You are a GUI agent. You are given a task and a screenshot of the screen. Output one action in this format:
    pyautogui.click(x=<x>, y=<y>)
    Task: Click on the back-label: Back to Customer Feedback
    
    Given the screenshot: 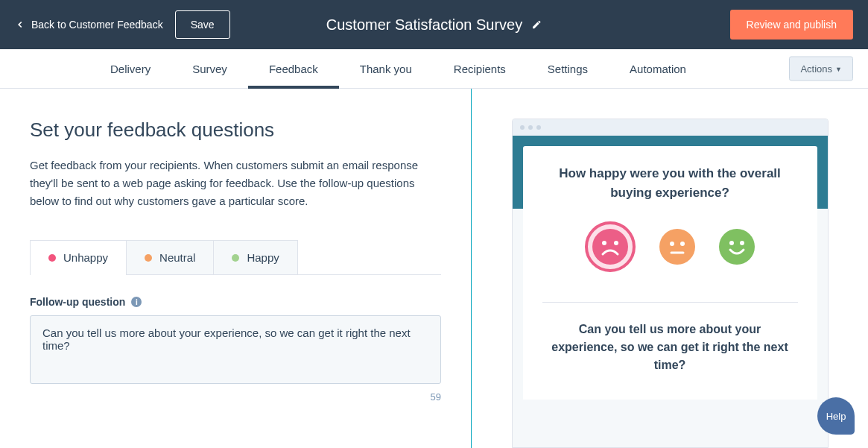 What is the action you would take?
    pyautogui.click(x=97, y=25)
    